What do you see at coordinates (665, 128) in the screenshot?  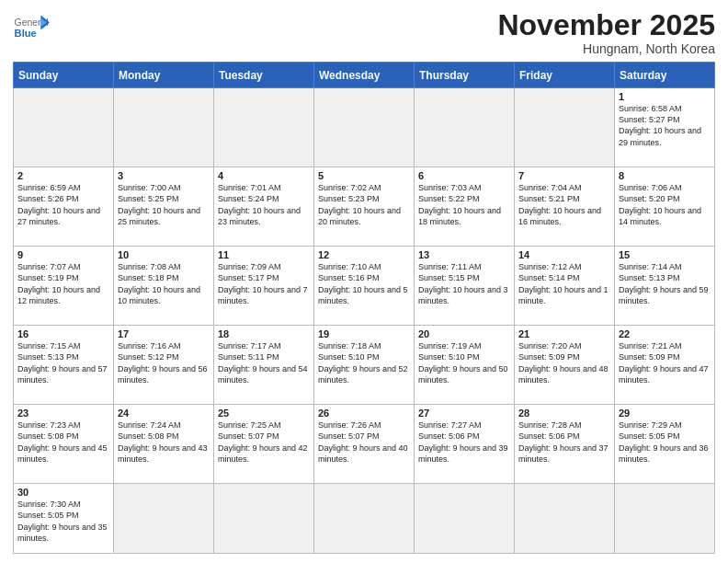 I see `calendar-cell: 1Sunrise: 6:58 AM Sunset: 5:27 PM Daylig…` at bounding box center [665, 128].